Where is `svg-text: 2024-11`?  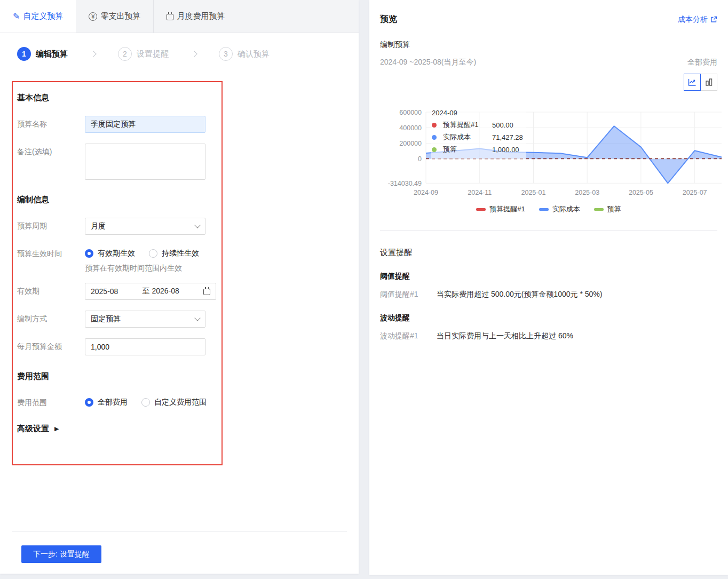 svg-text: 2024-11 is located at coordinates (479, 193).